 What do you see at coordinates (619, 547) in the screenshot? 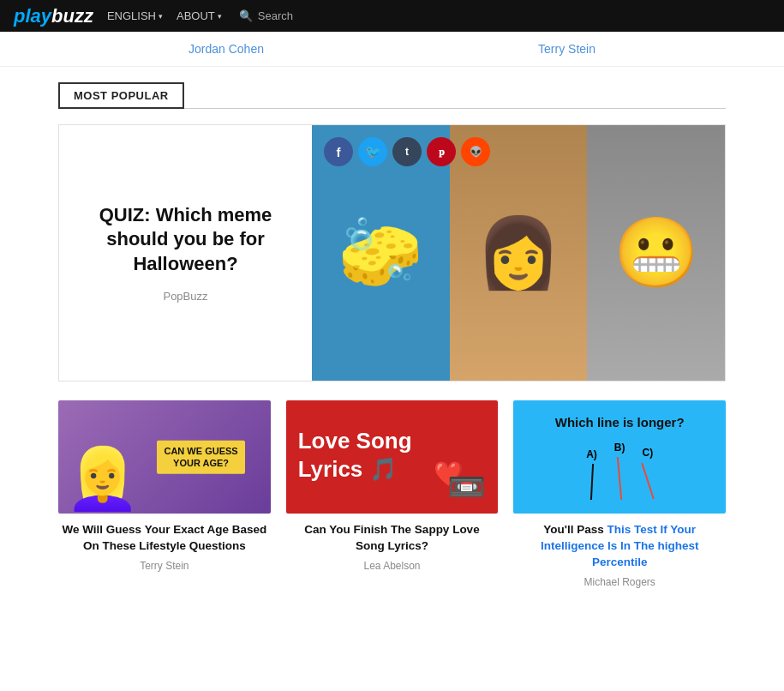
I see `card-iq-title: You'll Pass This Test If Your Intelligen…` at bounding box center [619, 547].